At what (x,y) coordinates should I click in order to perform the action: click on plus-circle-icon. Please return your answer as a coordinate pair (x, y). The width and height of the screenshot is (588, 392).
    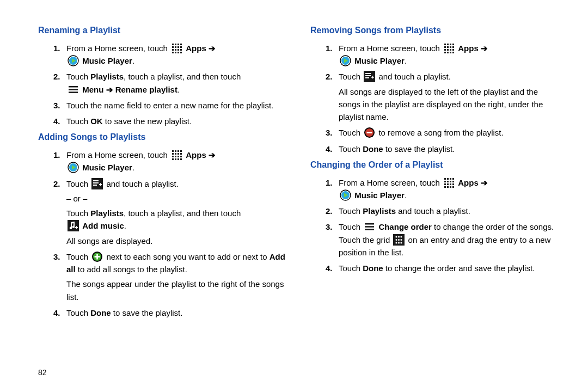
    Looking at the image, I should click on (97, 257).